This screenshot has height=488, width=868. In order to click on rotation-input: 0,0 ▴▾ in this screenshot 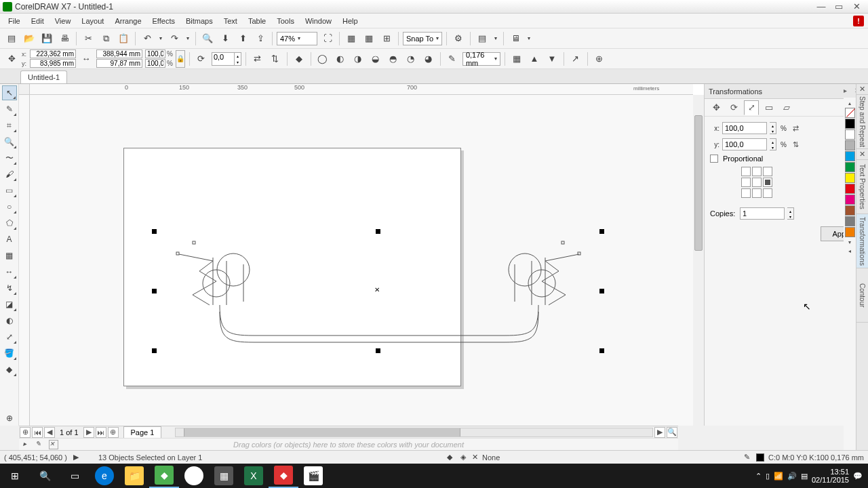, I will do `click(226, 59)`.